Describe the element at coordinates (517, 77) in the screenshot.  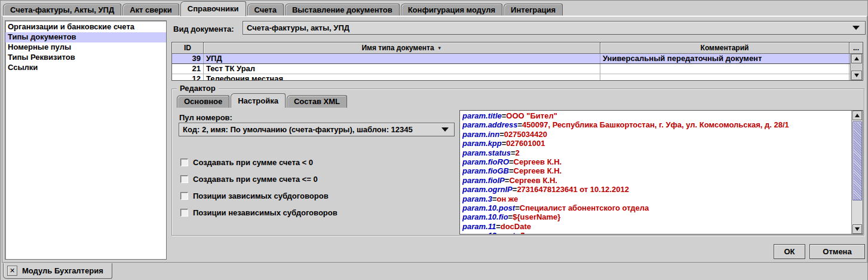
I see `table-row-2: 12Телефония местная` at that location.